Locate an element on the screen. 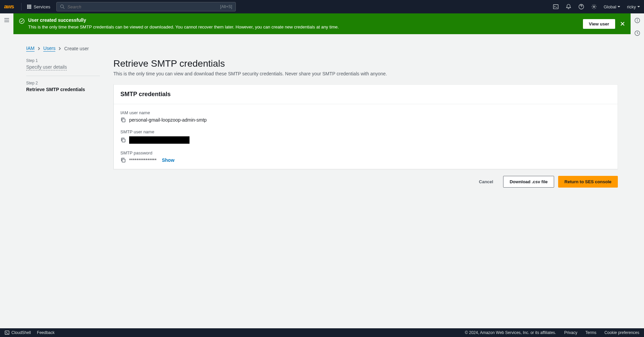 This screenshot has width=644, height=337. page-description: This is the only time you can view and d… is located at coordinates (366, 74).